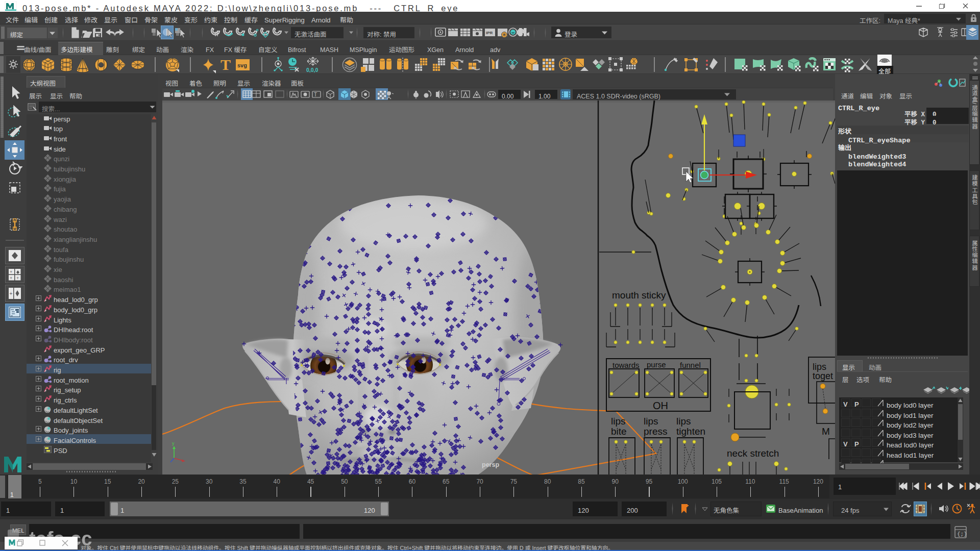 The width and height of the screenshot is (980, 551). What do you see at coordinates (639, 295) in the screenshot?
I see `svg-text: mouth sticky` at bounding box center [639, 295].